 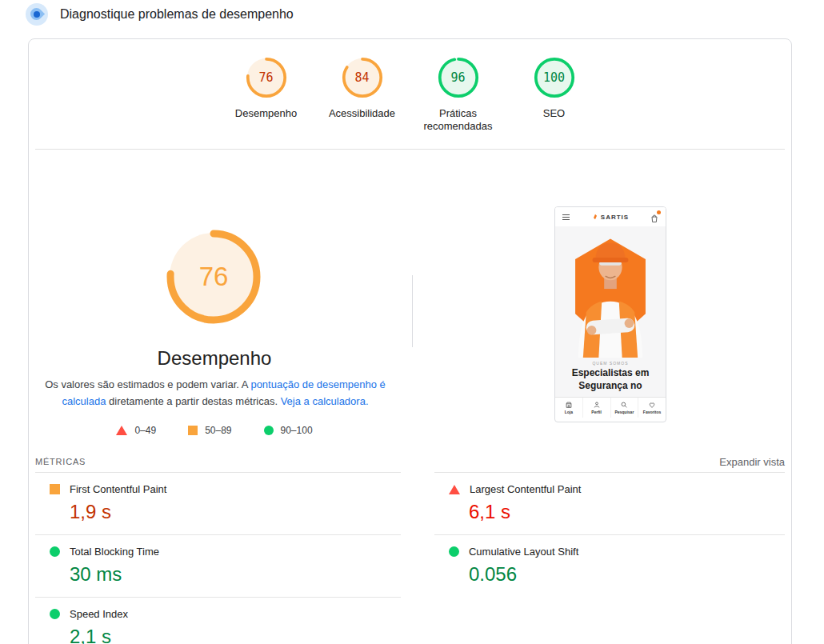 What do you see at coordinates (218, 430) in the screenshot?
I see `legend-range: 50–89` at bounding box center [218, 430].